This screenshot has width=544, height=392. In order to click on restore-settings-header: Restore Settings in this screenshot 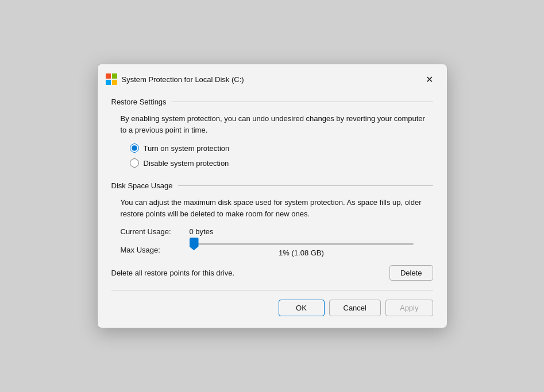, I will do `click(272, 102)`.